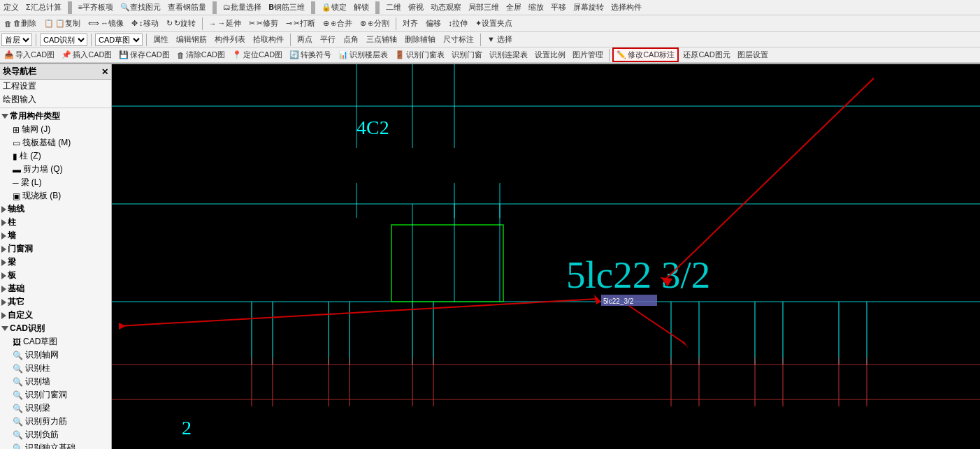  Describe the element at coordinates (257, 54) in the screenshot. I see `btn-locate-cad: 📍定位CAD图` at that location.